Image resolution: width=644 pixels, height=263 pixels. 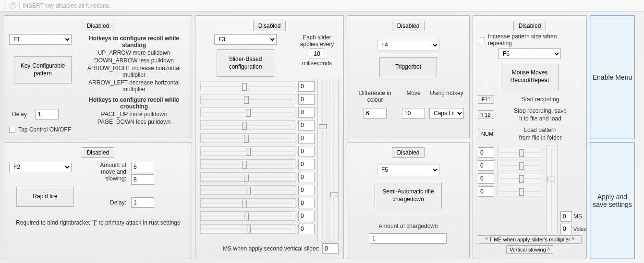 I want to click on hint-line: DOWN_ARROW less pulldown, so click(x=134, y=60).